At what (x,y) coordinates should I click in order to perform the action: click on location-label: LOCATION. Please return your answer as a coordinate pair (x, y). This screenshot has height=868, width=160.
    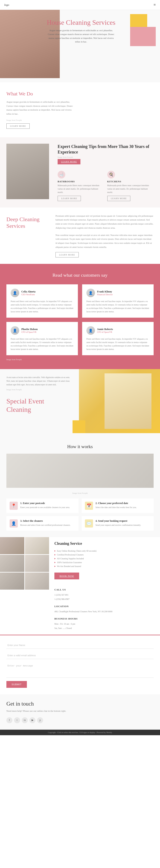
    Looking at the image, I should click on (104, 606).